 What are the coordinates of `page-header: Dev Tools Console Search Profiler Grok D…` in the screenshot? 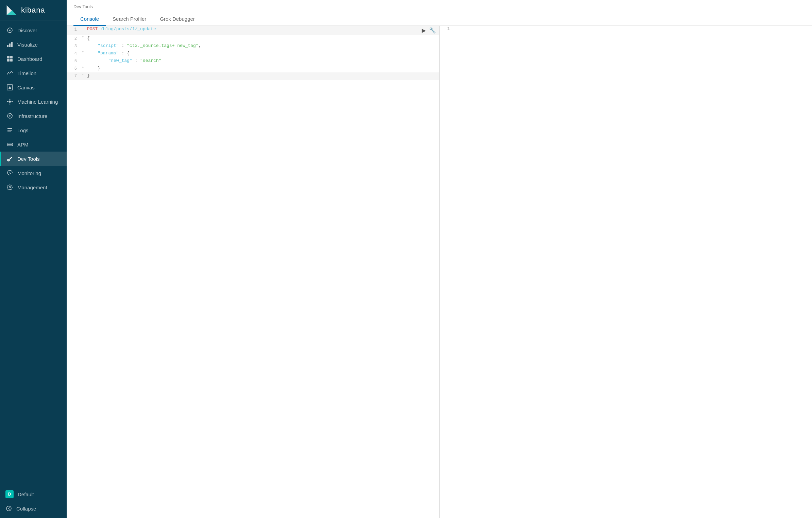 It's located at (439, 13).